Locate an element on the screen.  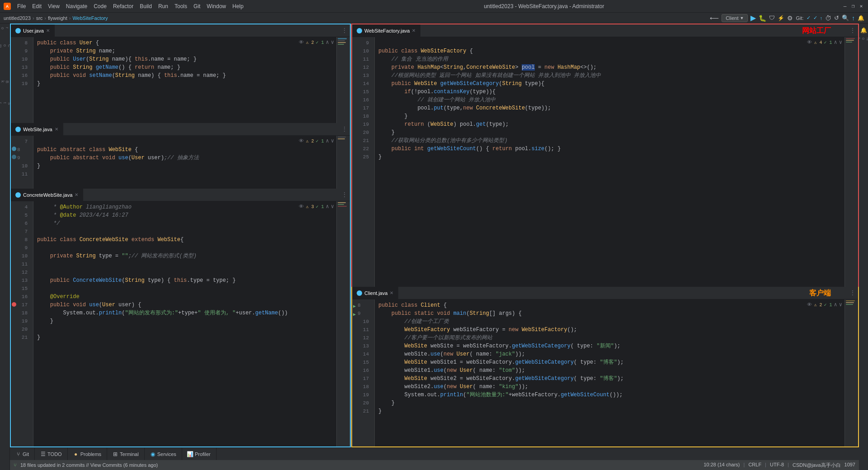
bookmarks-icon: Bk is located at coordinates (5, 82).